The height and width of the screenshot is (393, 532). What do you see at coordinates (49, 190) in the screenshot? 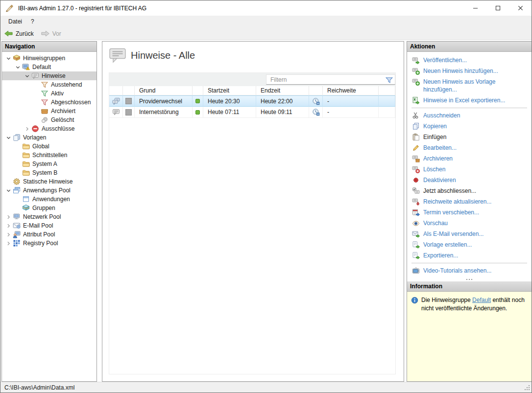
I see `tree-item-anwendungs-pool: Anwendungs Pool` at bounding box center [49, 190].